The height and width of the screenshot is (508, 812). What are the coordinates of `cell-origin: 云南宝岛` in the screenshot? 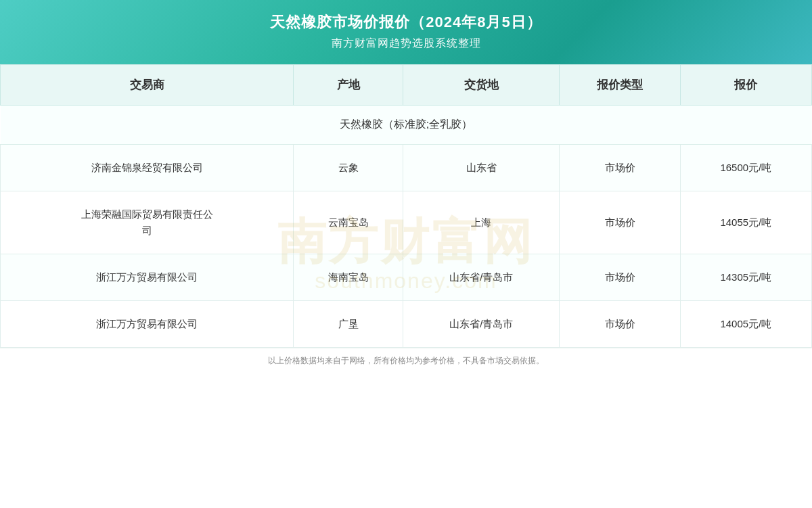 It's located at (348, 223).